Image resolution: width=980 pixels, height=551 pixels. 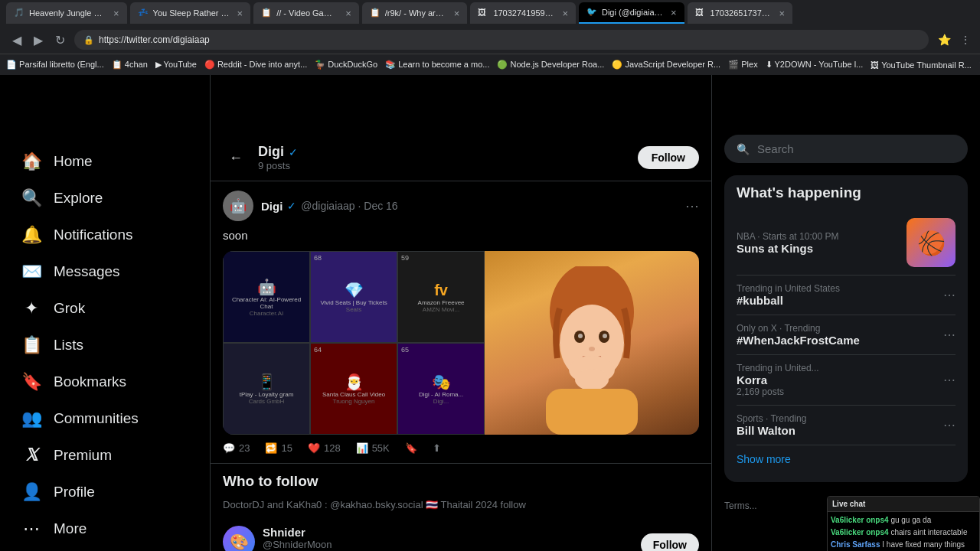 What do you see at coordinates (846, 148) in the screenshot?
I see `search-bar: 🔍` at bounding box center [846, 148].